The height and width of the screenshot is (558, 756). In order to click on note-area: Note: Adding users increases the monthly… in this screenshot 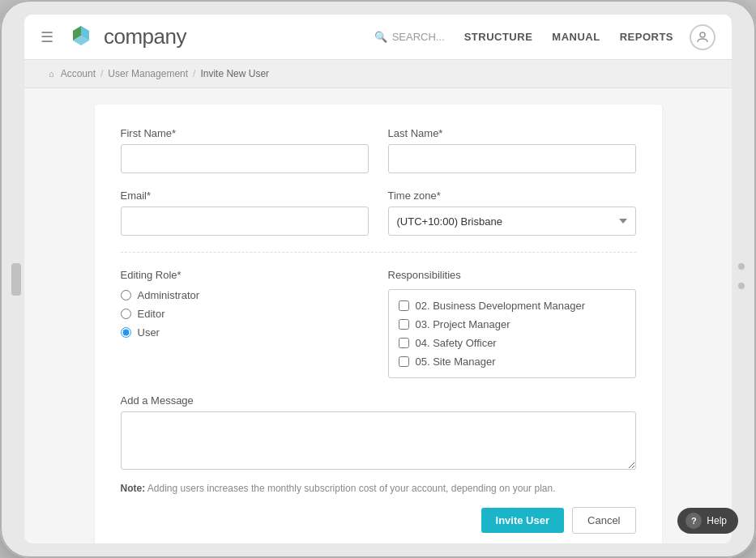, I will do `click(378, 488)`.